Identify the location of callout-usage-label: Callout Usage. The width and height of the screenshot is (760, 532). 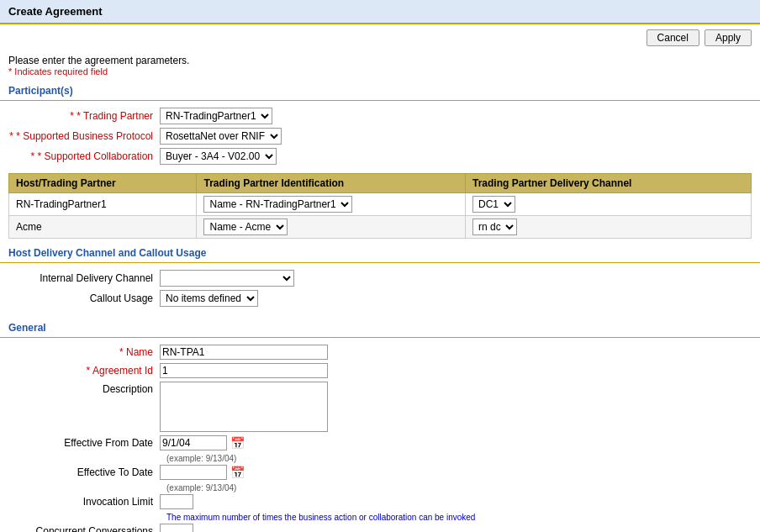
(84, 298).